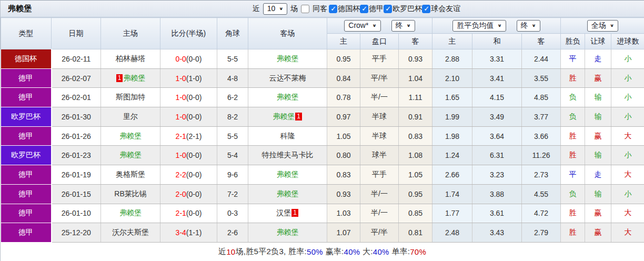  Describe the element at coordinates (233, 34) in the screenshot. I see `col-corner: 角球` at that location.